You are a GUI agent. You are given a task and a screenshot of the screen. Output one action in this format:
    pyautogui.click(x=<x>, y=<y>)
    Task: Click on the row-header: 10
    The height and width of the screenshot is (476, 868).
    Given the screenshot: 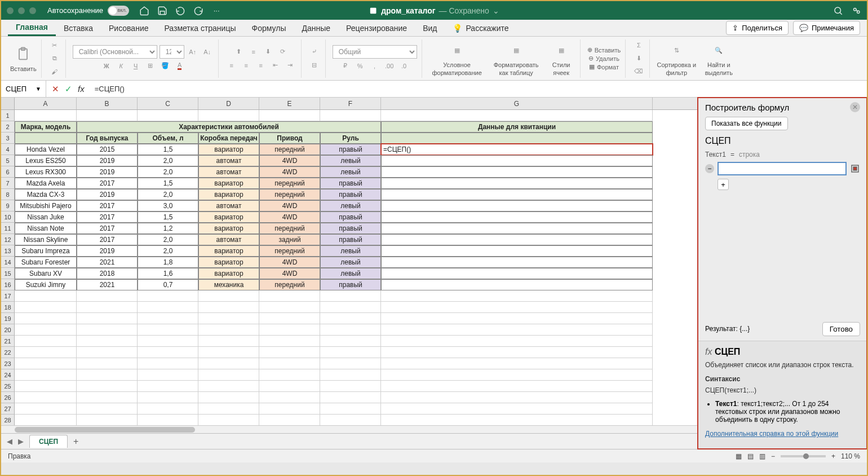 What is the action you would take?
    pyautogui.click(x=8, y=217)
    